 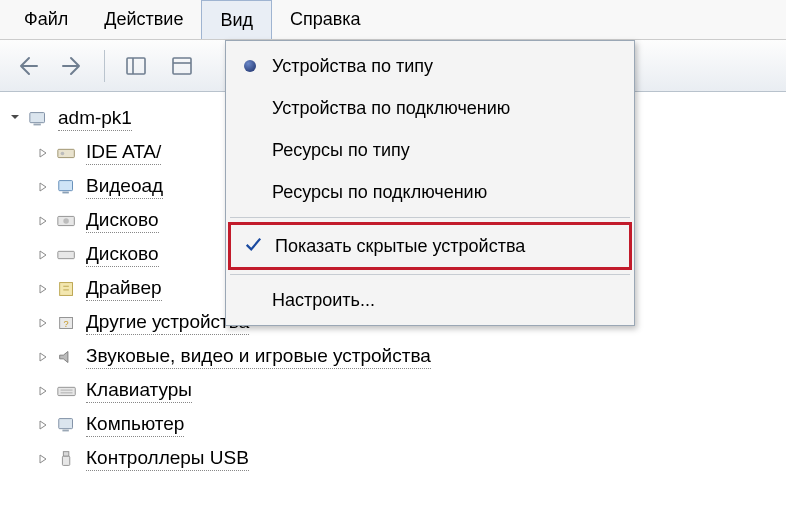 I want to click on menu-help-label: Справка, so click(x=326, y=20).